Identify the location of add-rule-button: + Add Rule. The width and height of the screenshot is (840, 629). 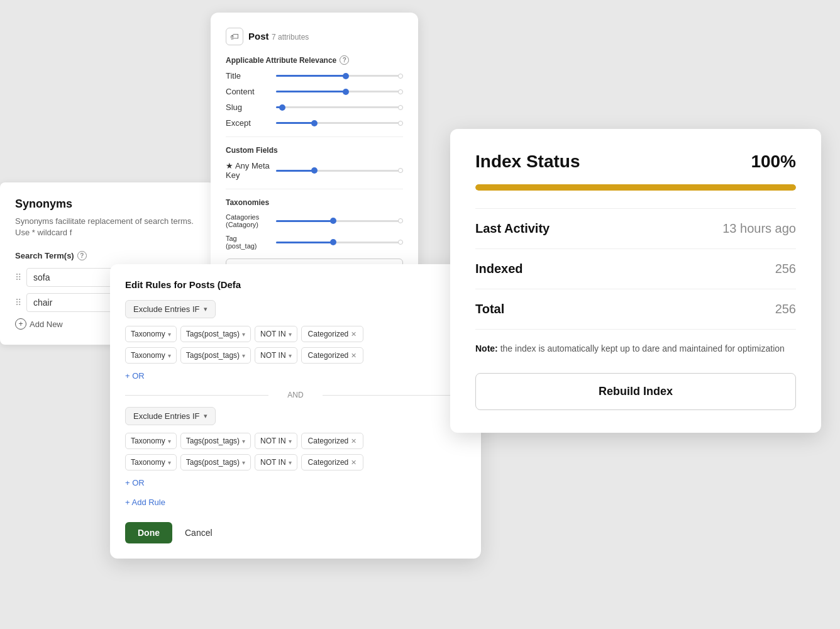
(145, 502).